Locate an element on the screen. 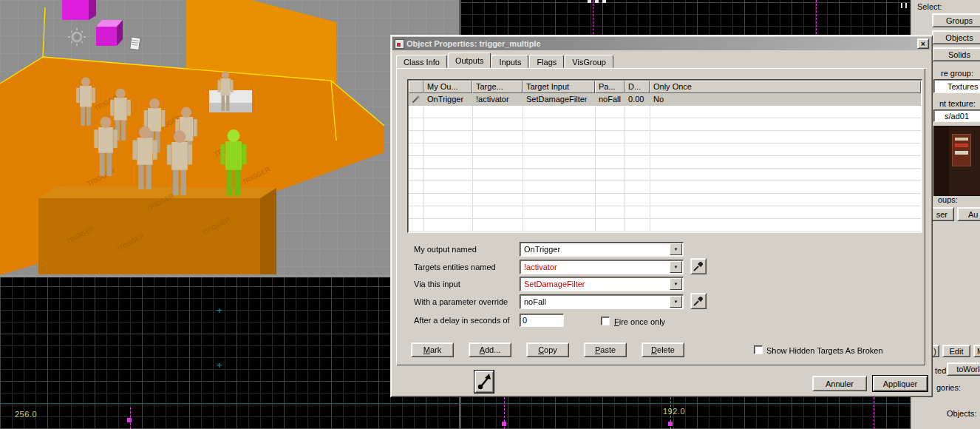 This screenshot has height=429, width=980. cell-my-output: OnTrigger is located at coordinates (448, 99).